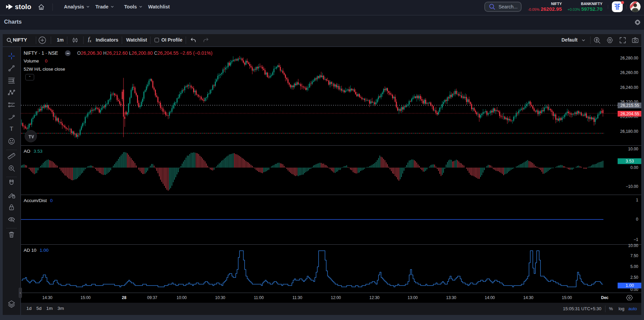 Image resolution: width=644 pixels, height=320 pixels. I want to click on svg-text: 10:30, so click(220, 298).